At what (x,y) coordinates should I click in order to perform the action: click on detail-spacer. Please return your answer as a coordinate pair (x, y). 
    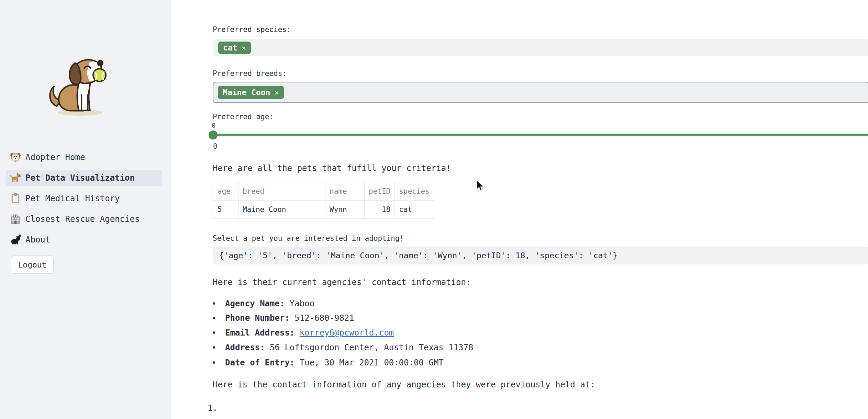
    Looking at the image, I should click on (297, 333).